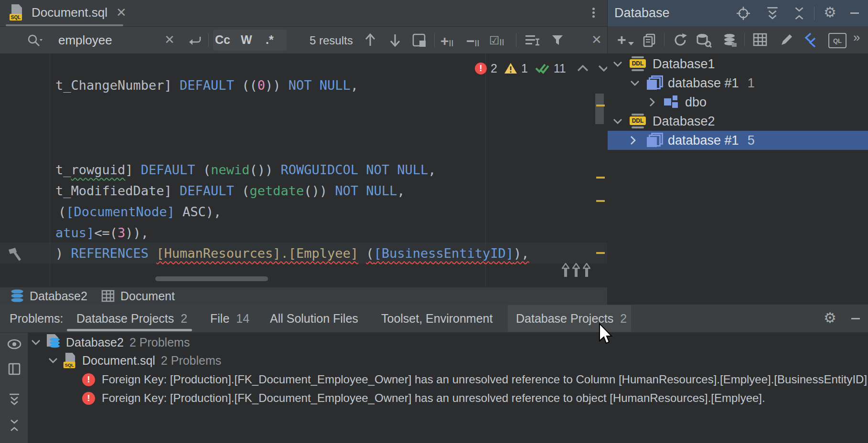 The height and width of the screenshot is (443, 868). I want to click on next-occurrence-icon, so click(395, 40).